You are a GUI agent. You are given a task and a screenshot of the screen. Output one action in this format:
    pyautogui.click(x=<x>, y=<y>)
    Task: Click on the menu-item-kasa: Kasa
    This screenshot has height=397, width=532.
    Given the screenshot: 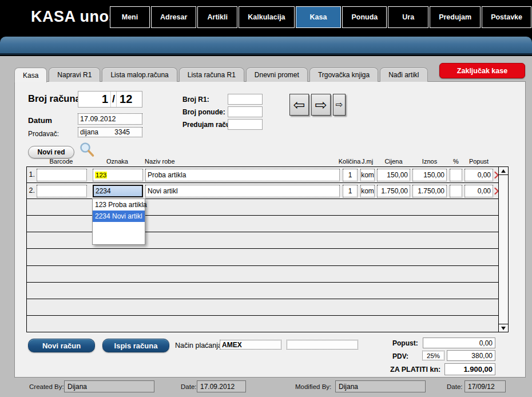 What is the action you would take?
    pyautogui.click(x=319, y=17)
    